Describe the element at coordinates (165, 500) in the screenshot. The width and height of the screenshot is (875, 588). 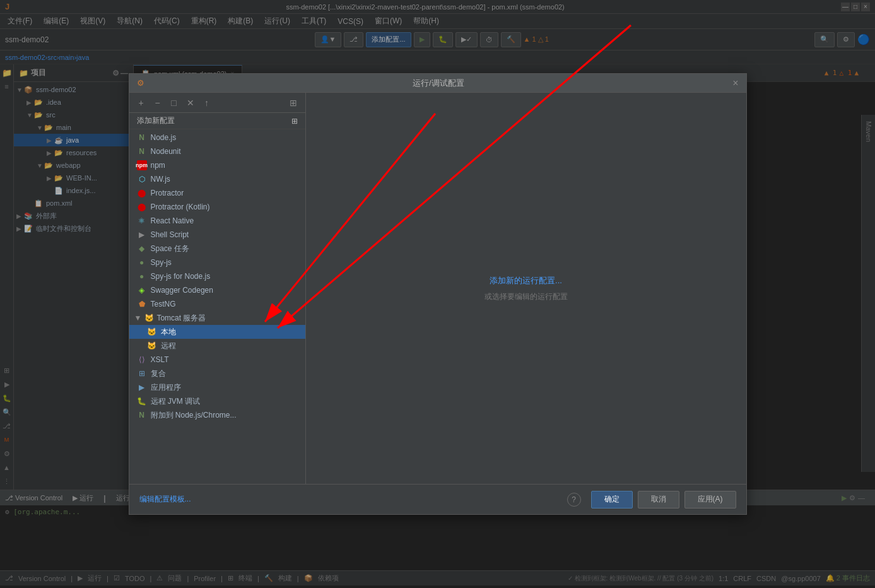
I see `edit-templates-link: 编辑配置模板...` at that location.